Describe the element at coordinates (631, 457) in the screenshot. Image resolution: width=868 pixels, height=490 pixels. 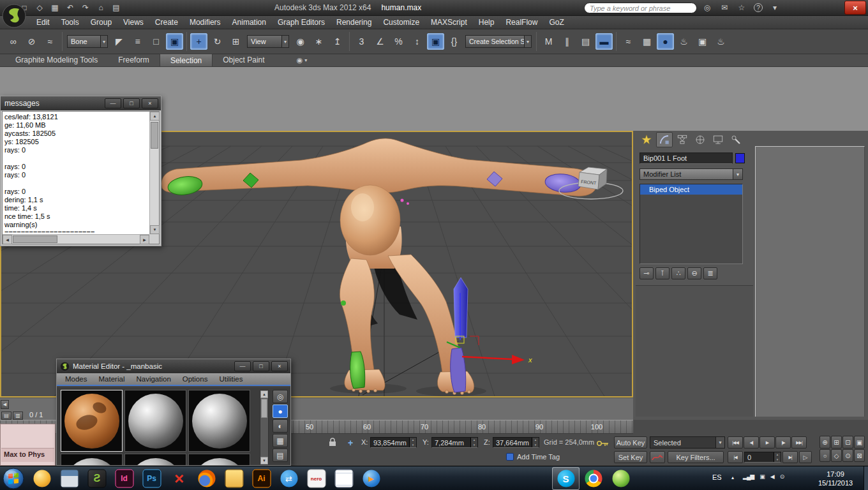
I see `set-key-button: Set Key` at that location.